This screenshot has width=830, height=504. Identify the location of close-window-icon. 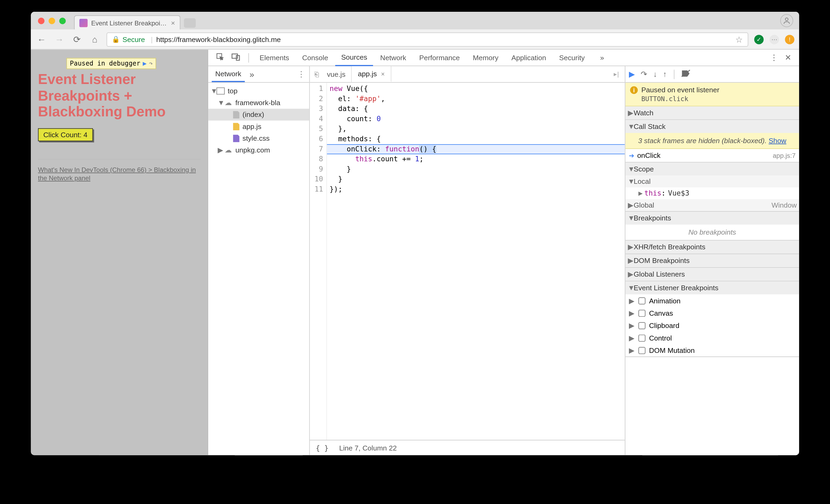
(41, 21).